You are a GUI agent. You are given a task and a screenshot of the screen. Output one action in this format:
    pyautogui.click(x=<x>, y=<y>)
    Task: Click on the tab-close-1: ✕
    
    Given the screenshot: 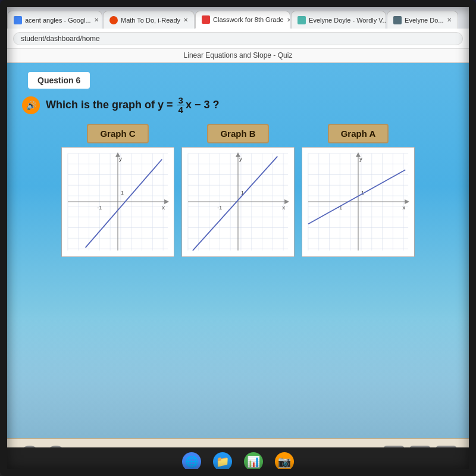 What is the action you would take?
    pyautogui.click(x=96, y=20)
    